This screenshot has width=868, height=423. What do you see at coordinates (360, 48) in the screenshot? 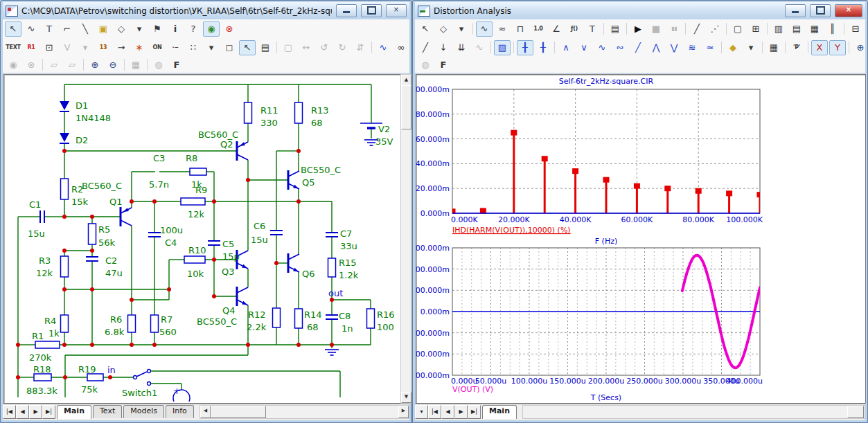
I see `flip-y-icon: ⇵` at bounding box center [360, 48].